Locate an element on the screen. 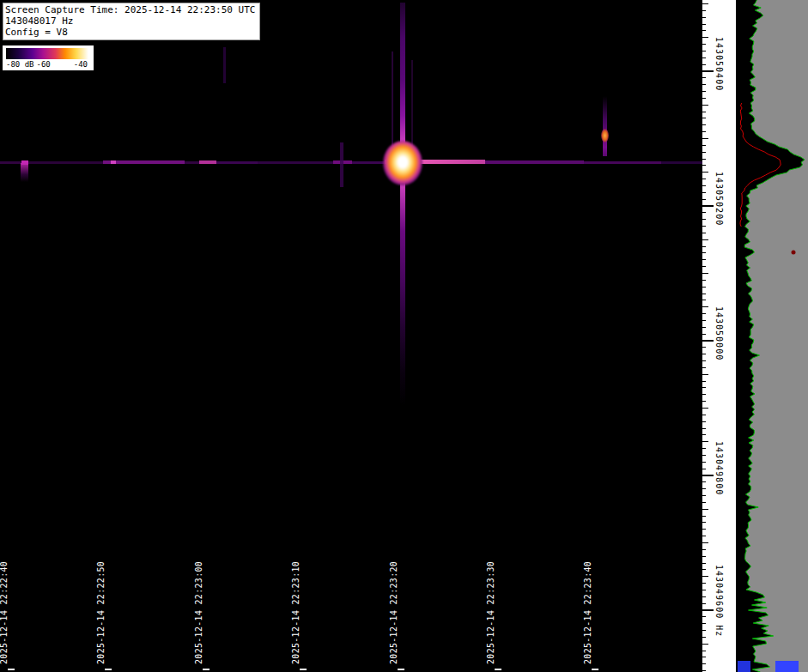  frequency-axis-label: 143049800 is located at coordinates (720, 469).